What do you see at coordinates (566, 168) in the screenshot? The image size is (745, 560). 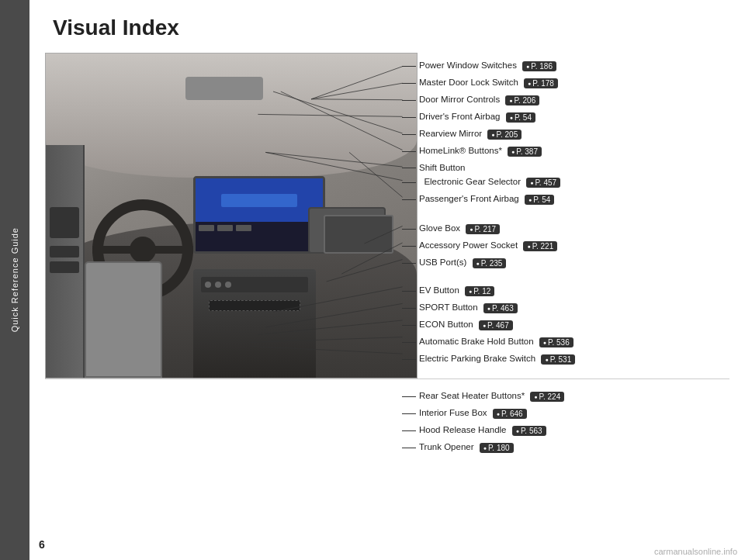 I see `label-shift-button: Shift Button` at bounding box center [566, 168].